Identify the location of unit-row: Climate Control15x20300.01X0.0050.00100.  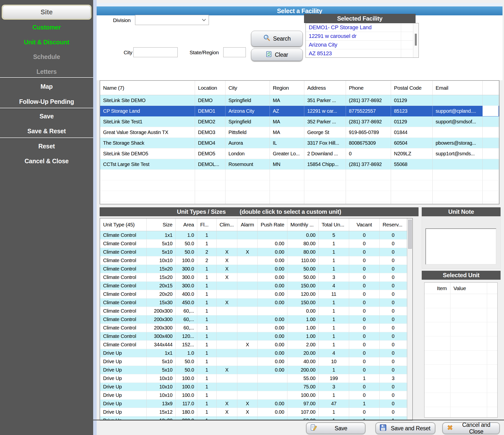
(256, 269).